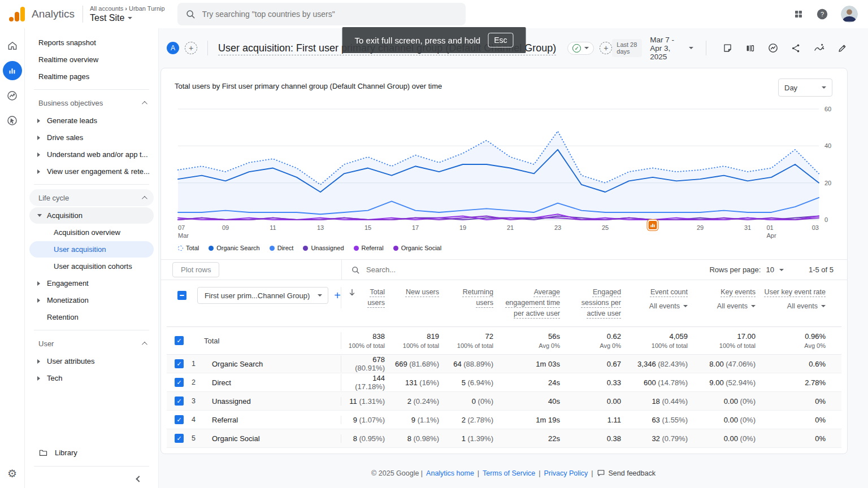 Image resolution: width=868 pixels, height=488 pixels. I want to click on legend-item-referral: Referral, so click(368, 248).